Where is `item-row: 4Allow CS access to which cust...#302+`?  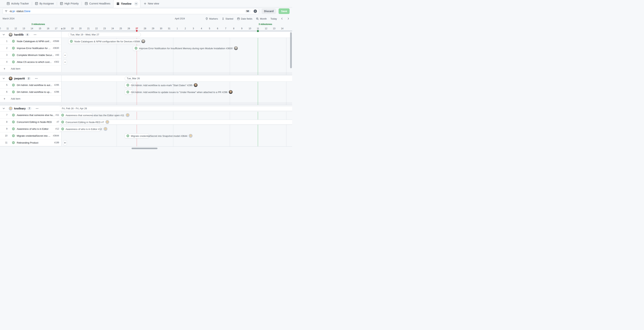 item-row: 4Allow CS access to which cust...#302+ is located at coordinates (146, 62).